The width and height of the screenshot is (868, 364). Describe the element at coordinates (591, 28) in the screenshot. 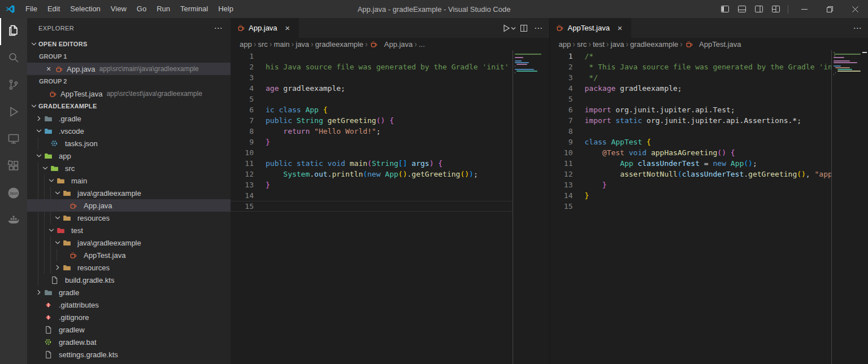

I see `tab-AppTest.java: AppTest.java×` at that location.